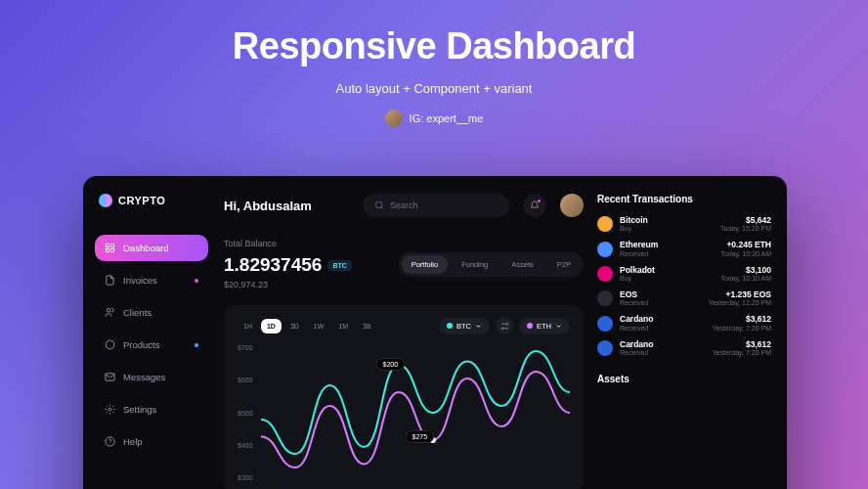  What do you see at coordinates (368, 327) in the screenshot?
I see `range-3b: 3B` at bounding box center [368, 327].